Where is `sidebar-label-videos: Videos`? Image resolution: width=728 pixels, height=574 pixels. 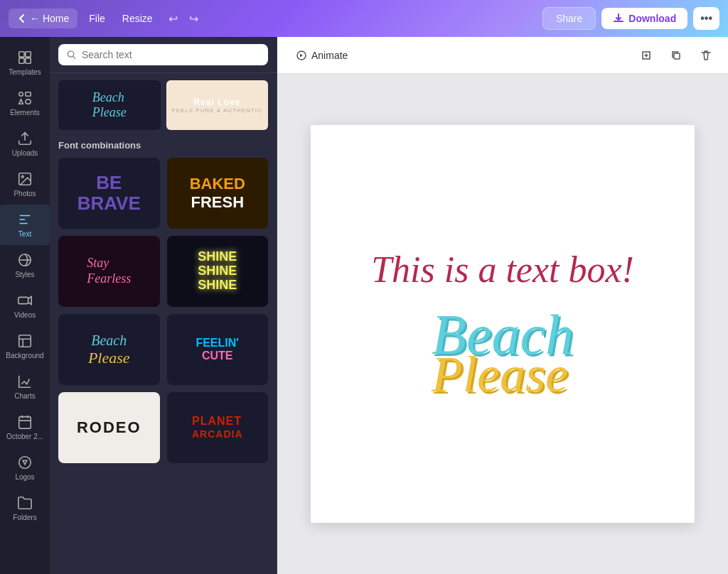
sidebar-label-videos: Videos is located at coordinates (25, 315).